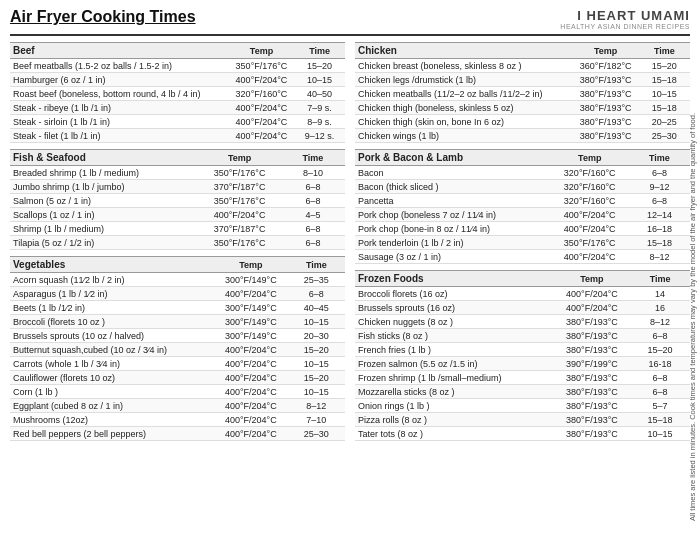  What do you see at coordinates (316, 434) in the screenshot?
I see `item-time: 25–30` at bounding box center [316, 434].